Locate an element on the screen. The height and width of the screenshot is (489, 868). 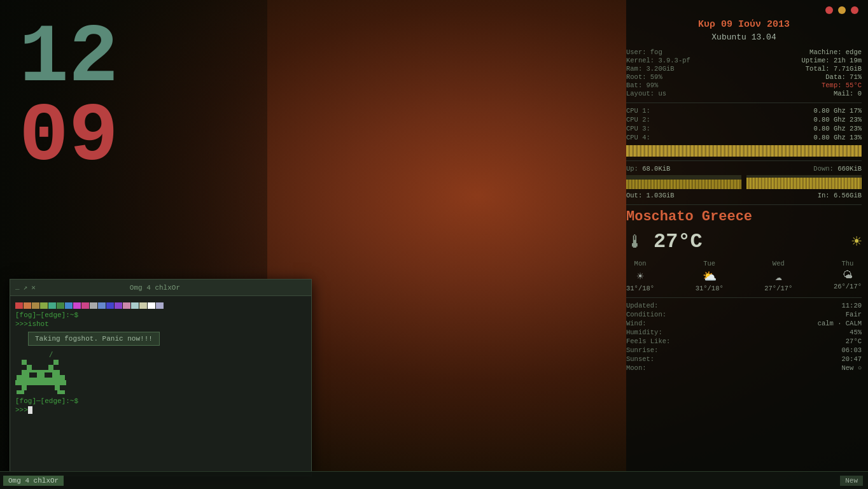
term-cmd2: >>> is located at coordinates (160, 410).